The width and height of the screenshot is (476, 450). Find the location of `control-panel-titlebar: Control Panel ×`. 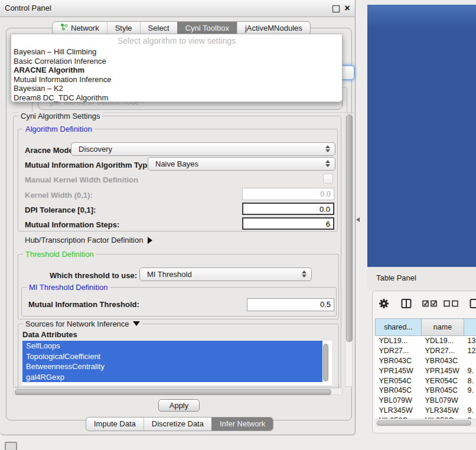

control-panel-titlebar: Control Panel × is located at coordinates (177, 8).